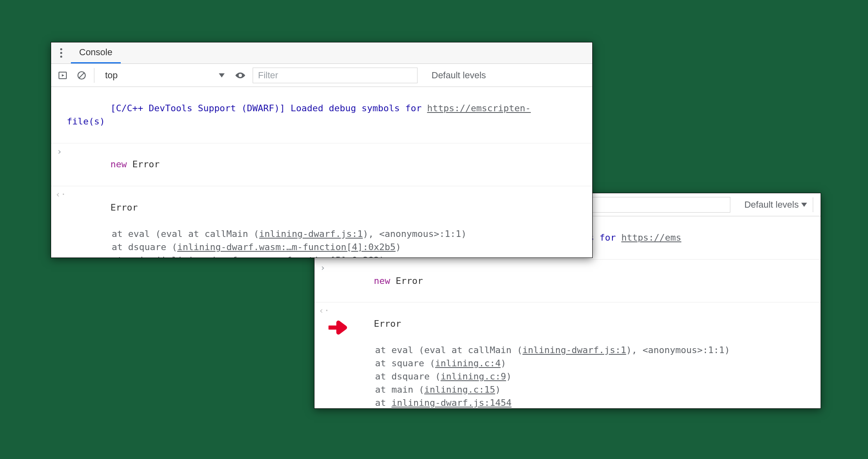 The width and height of the screenshot is (868, 459). Describe the element at coordinates (270, 256) in the screenshot. I see `stack-location-link: inlining-dwarf.wasm:…m-function[5]:0x383` at that location.